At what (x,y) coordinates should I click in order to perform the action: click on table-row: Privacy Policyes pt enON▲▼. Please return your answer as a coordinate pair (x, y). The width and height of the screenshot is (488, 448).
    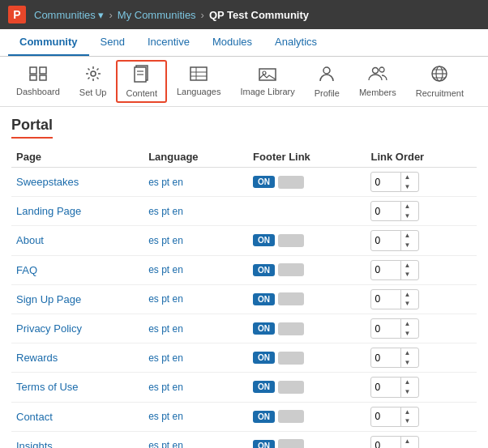
    Looking at the image, I should click on (244, 328).